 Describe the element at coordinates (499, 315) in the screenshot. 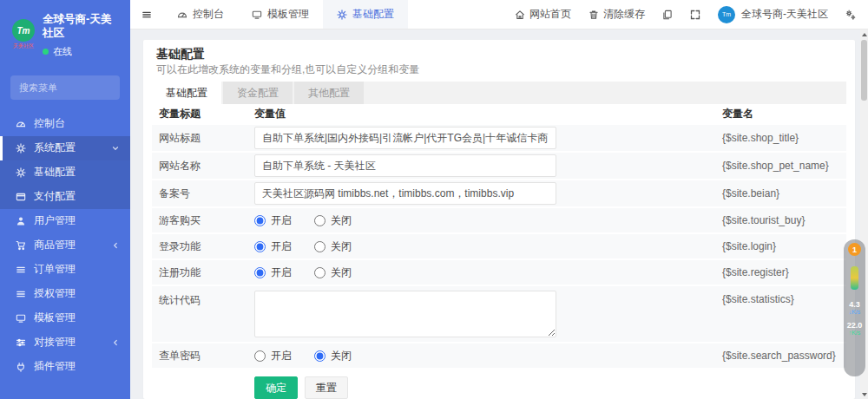

I see `table-row: 统计代码 {$site.statistics}` at that location.